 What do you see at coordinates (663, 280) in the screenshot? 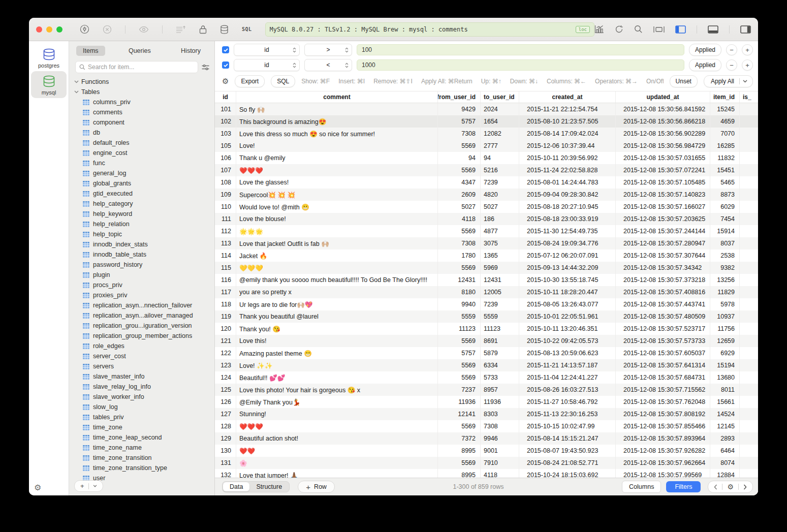
I see `cell-updated_at: 2015-12-08 15:30:57.373218` at bounding box center [663, 280].